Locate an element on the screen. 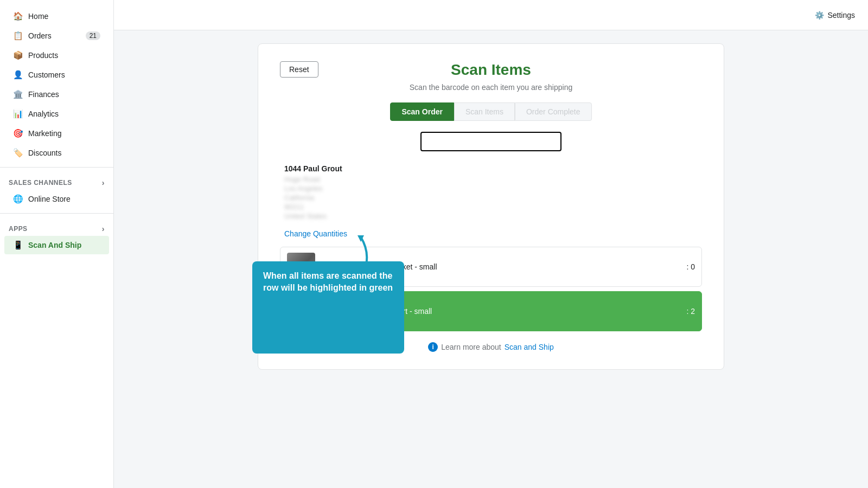 The width and height of the screenshot is (868, 488). tooltip-text: When all items are scanned the row will … is located at coordinates (328, 282).